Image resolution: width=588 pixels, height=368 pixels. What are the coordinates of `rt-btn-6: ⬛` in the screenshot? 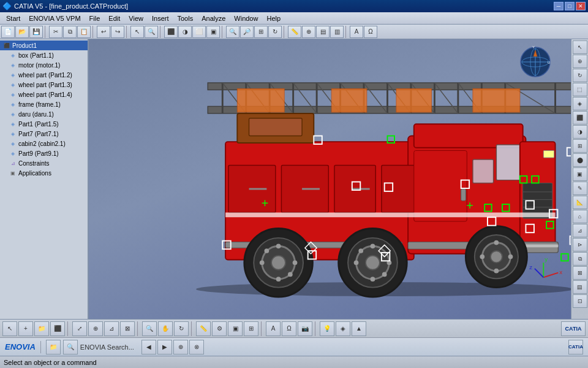 It's located at (580, 118).